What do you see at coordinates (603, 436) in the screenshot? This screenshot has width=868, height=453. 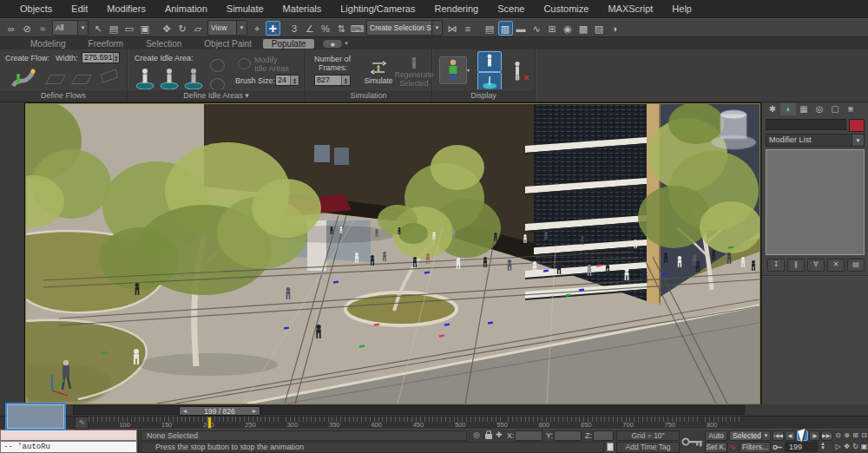 I see `coord-z-field` at bounding box center [603, 436].